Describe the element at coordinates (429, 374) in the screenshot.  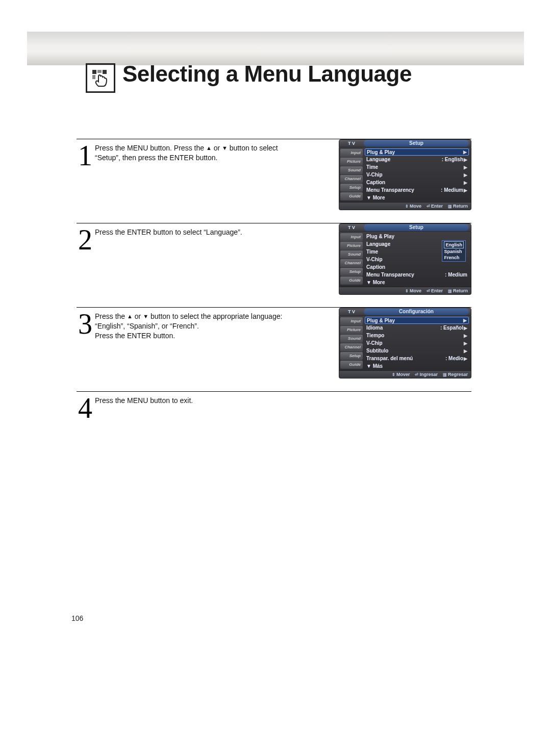
I see `footer-label: Ingresar` at that location.